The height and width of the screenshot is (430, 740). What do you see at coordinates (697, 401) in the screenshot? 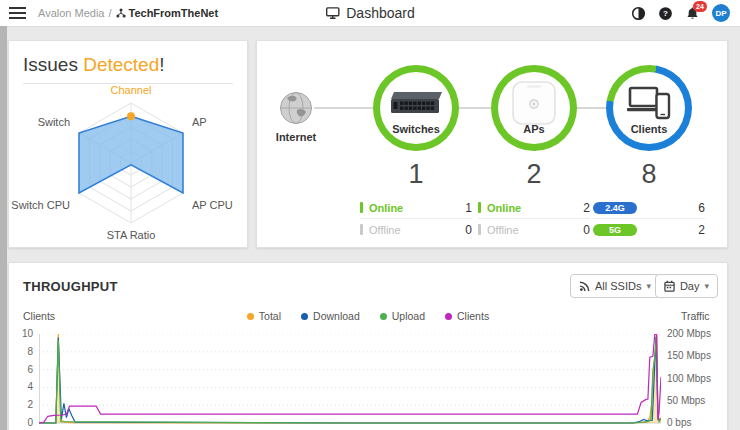
I see `right-tick-label: 50 Mbps` at bounding box center [697, 401].